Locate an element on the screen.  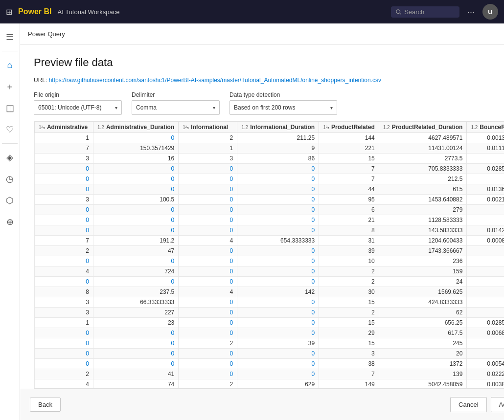
sidebar-item-home: ⌂ is located at coordinates (10, 65).